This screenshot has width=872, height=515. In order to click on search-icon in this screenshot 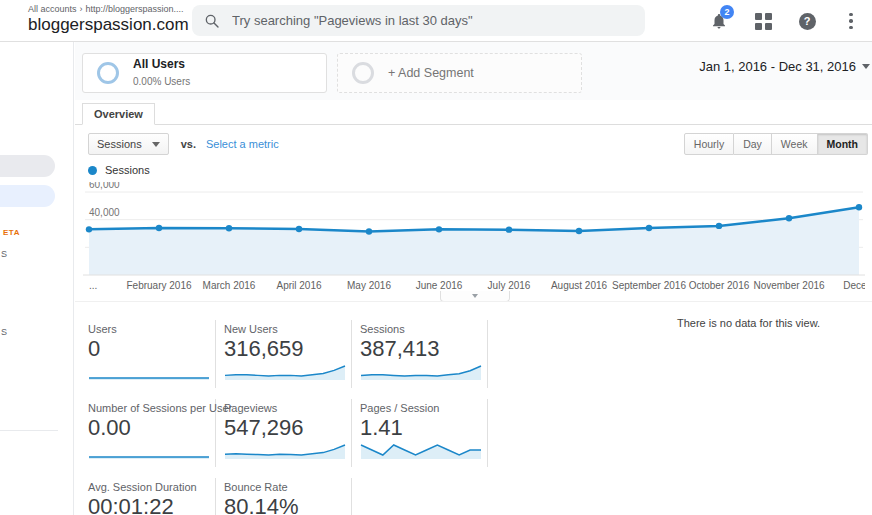, I will do `click(212, 21)`.